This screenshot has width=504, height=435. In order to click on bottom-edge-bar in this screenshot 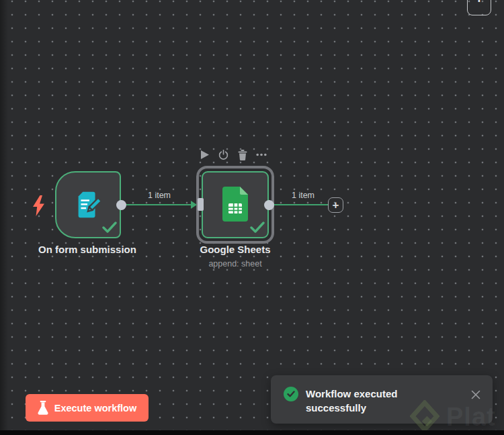, I will do `click(252, 432)`.